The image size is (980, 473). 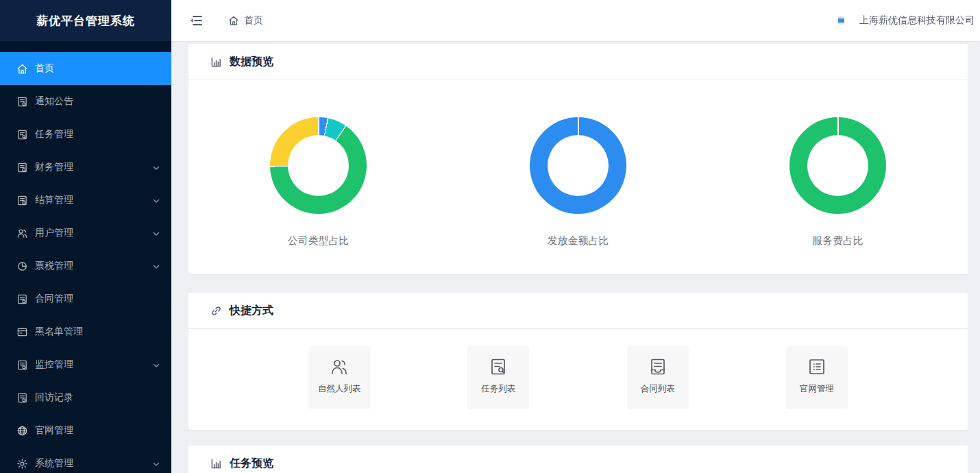 I want to click on section-title: 快捷方式, so click(x=252, y=311).